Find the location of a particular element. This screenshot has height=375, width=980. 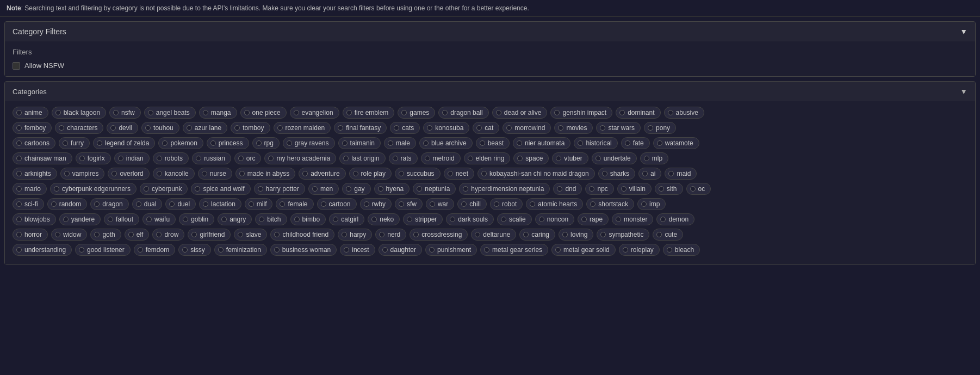

tag-characters: characters is located at coordinates (79, 128).